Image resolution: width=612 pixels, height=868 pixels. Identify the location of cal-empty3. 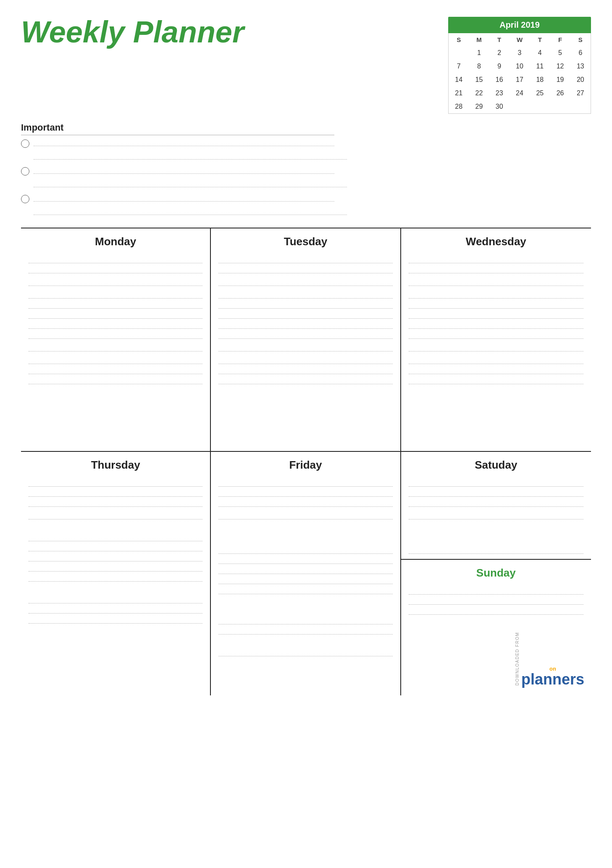
(540, 107).